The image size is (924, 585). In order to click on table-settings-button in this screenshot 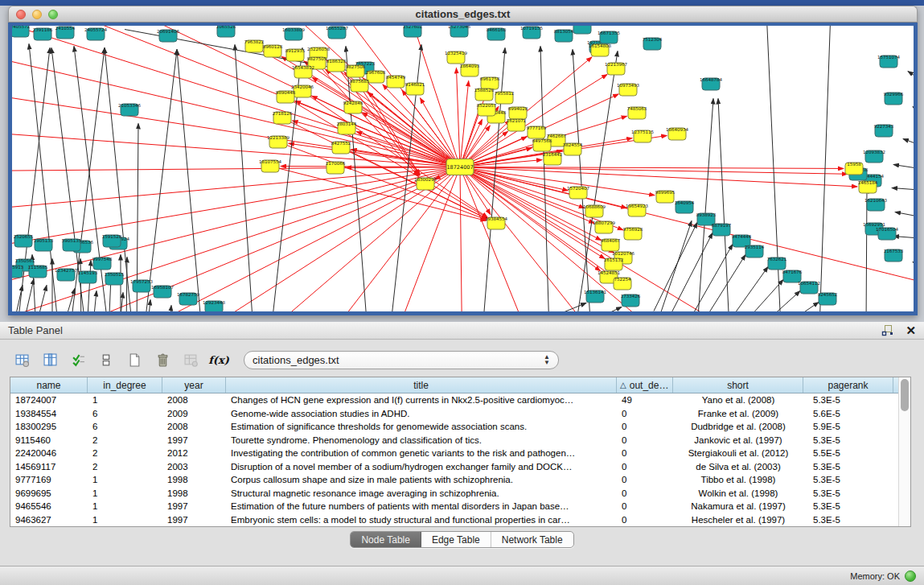, I will do `click(22, 360)`.